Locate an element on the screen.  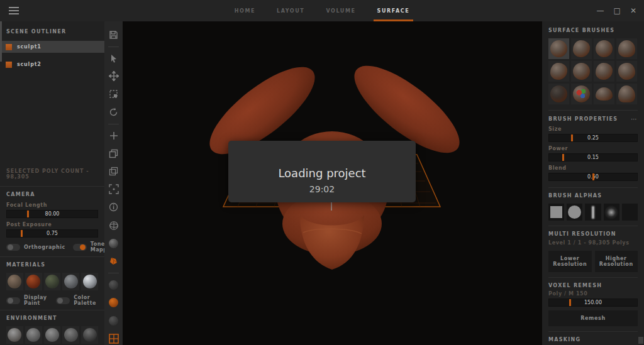
brush-clay is located at coordinates (558, 49).